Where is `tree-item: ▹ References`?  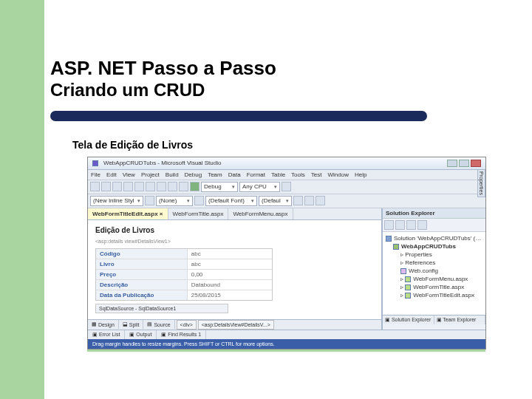 tree-item: ▹ References is located at coordinates (434, 263).